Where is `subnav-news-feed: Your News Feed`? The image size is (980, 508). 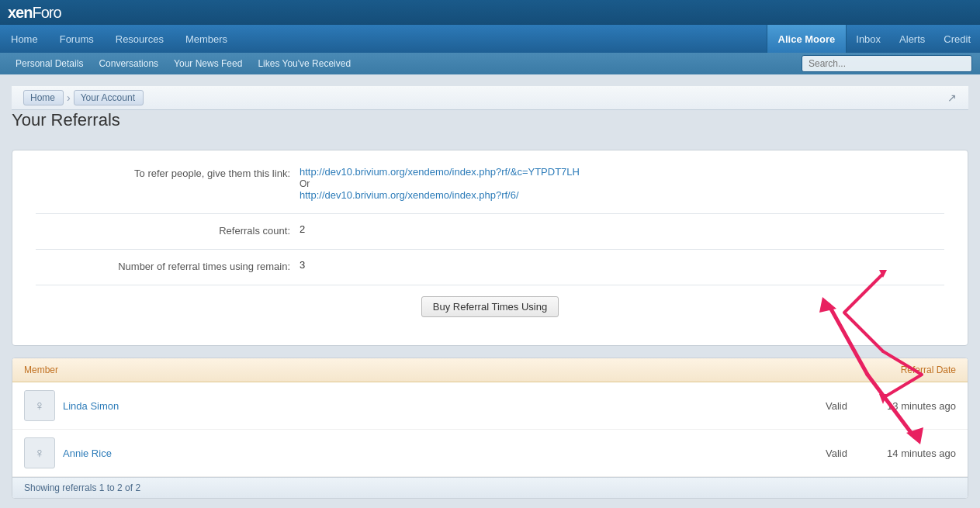
subnav-news-feed: Your News Feed is located at coordinates (208, 64).